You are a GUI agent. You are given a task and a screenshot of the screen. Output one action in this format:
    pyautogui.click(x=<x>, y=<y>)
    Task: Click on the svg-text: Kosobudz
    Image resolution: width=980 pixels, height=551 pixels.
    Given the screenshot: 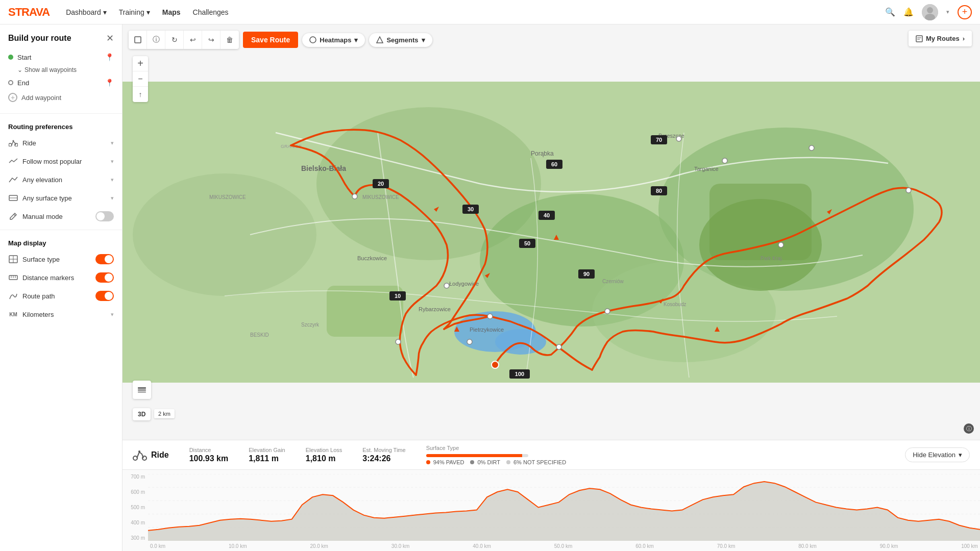 What is the action you would take?
    pyautogui.click(x=675, y=304)
    